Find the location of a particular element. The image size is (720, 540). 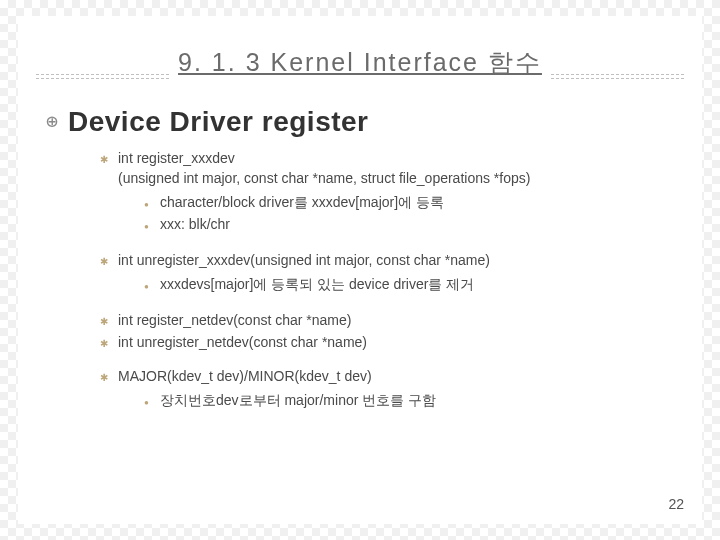

sub-list: 장치번호dev로부터 major/minor 번호를 구함 is located at coordinates (390, 401).